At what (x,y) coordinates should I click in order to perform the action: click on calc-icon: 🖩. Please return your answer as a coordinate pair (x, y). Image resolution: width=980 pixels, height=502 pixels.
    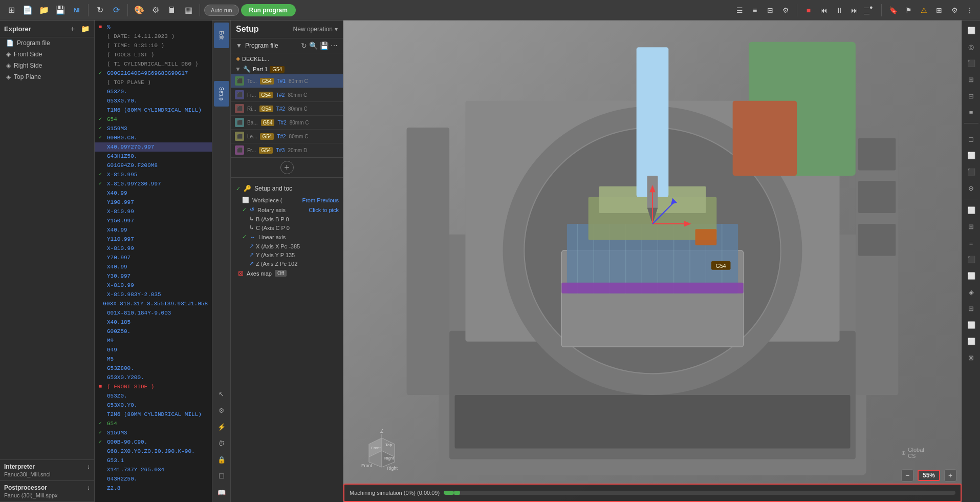
    Looking at the image, I should click on (172, 10).